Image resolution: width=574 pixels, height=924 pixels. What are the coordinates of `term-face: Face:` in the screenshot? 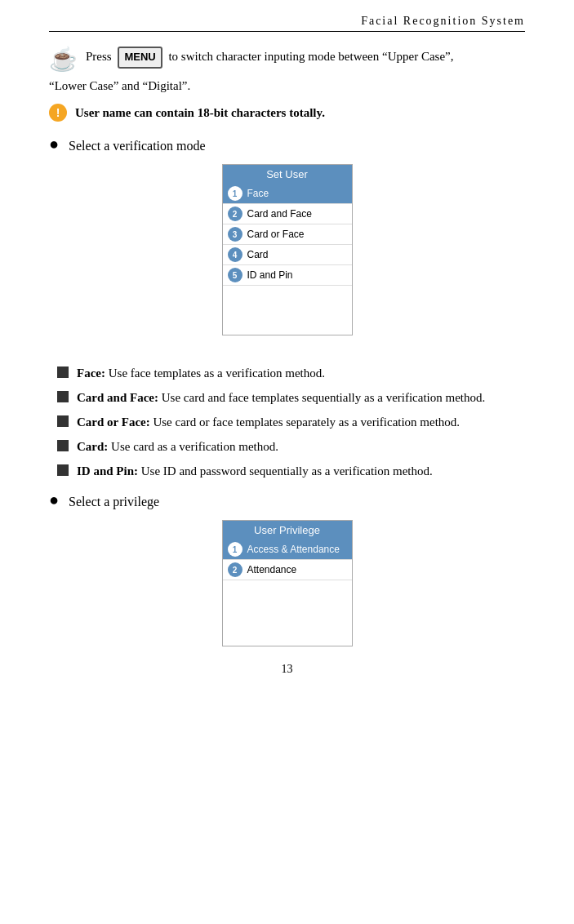 It's located at (91, 373).